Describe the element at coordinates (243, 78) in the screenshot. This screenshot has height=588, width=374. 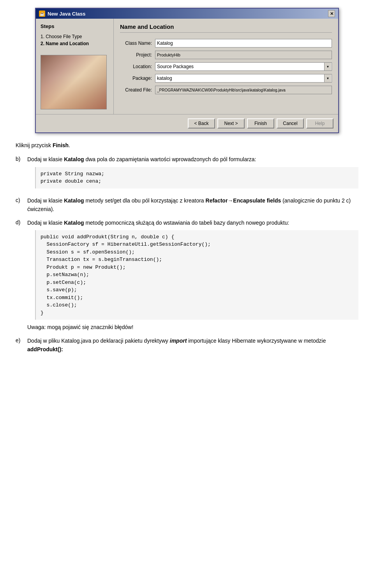
I see `package-select: katalog` at that location.